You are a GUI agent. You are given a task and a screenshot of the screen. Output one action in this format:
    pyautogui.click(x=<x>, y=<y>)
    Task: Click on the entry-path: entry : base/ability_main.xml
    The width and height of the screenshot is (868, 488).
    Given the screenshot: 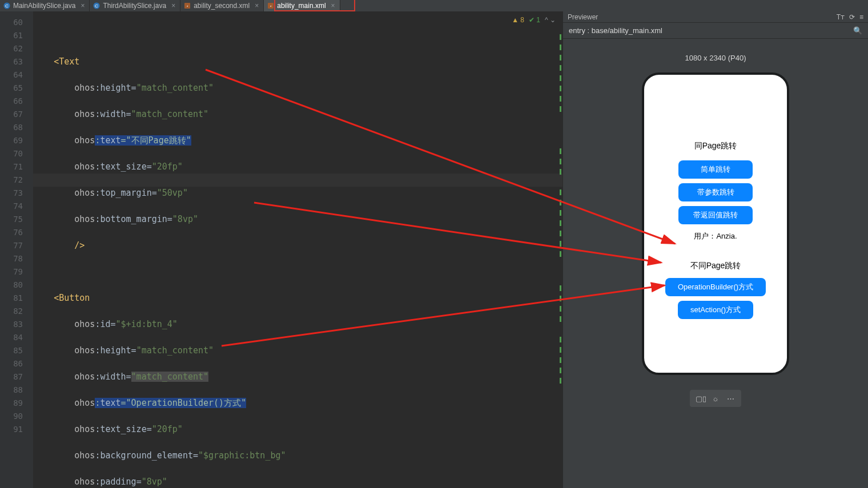 What is the action you would take?
    pyautogui.click(x=616, y=31)
    